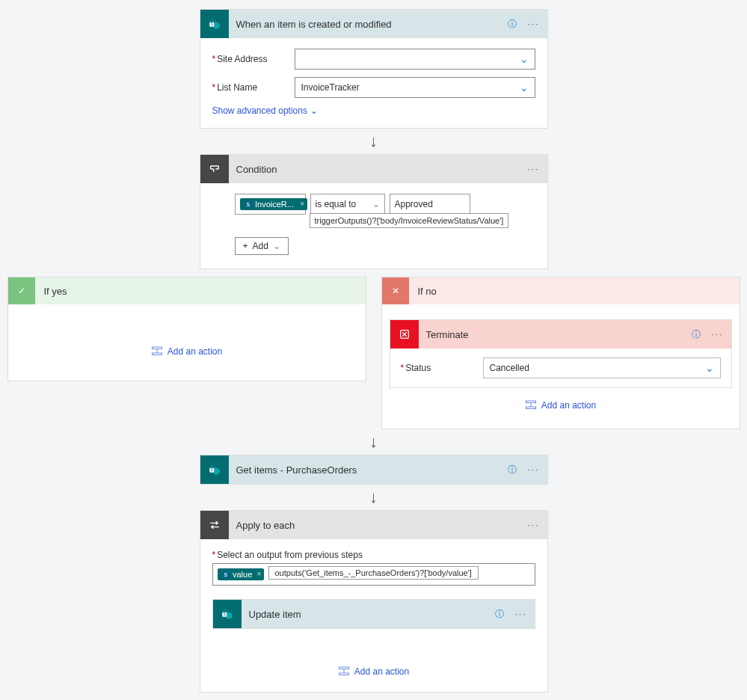 The height and width of the screenshot is (700, 747). What do you see at coordinates (396, 291) in the screenshot?
I see `close-icon: ✕` at bounding box center [396, 291].